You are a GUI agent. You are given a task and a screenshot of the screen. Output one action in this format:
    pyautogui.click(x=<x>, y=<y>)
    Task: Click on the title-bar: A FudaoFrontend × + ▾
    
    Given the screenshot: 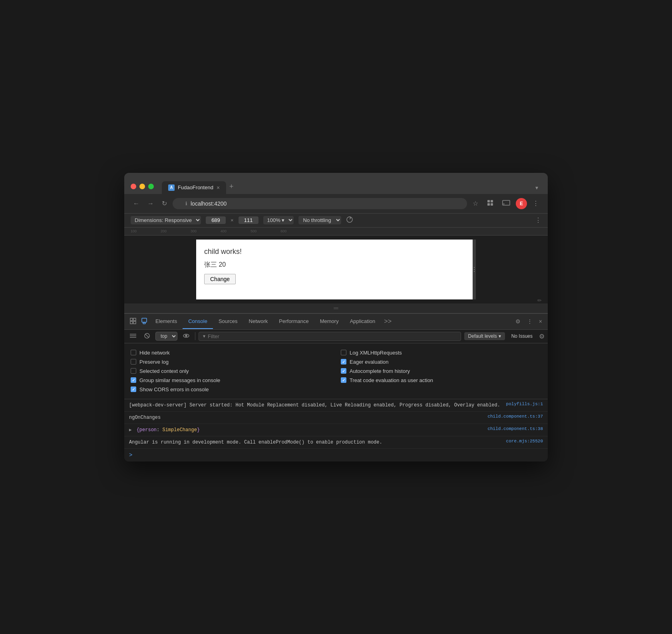 What is the action you would take?
    pyautogui.click(x=336, y=184)
    